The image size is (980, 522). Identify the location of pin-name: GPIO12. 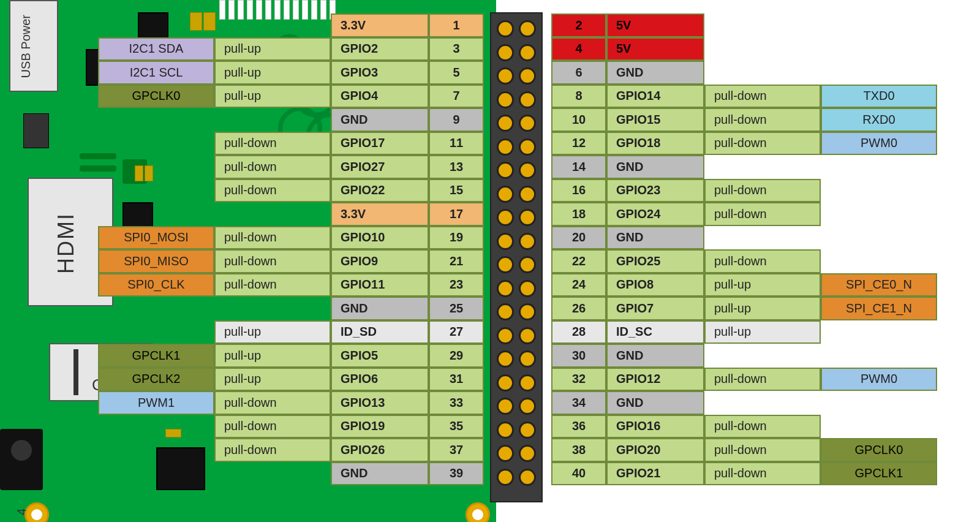
(655, 380).